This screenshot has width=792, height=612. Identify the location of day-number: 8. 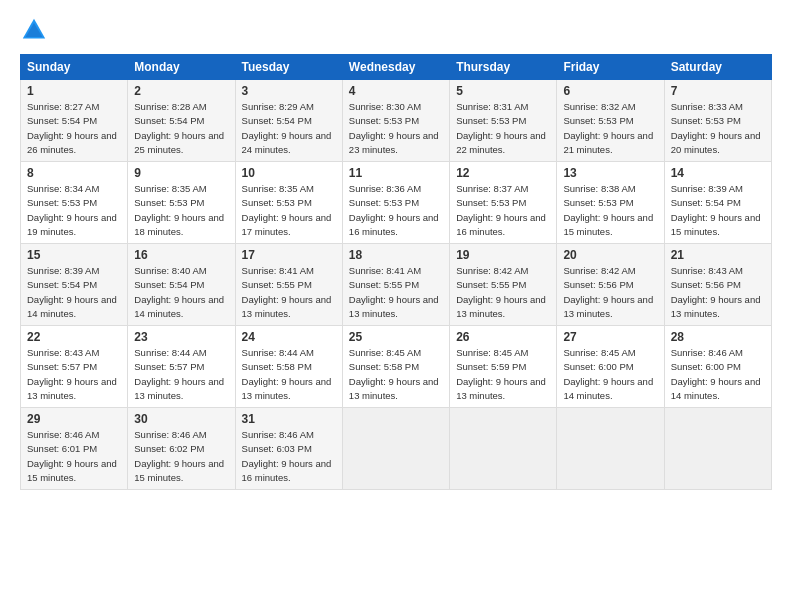
(74, 173).